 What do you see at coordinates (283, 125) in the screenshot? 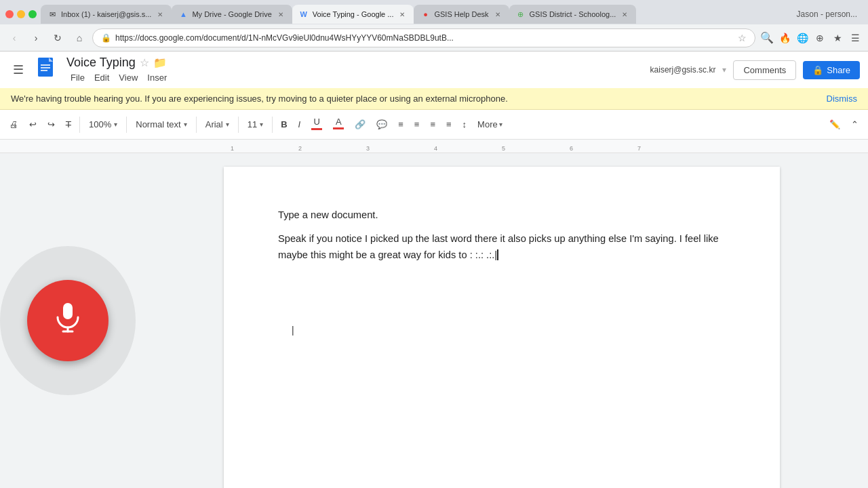
I see `bold-label: B` at bounding box center [283, 125].